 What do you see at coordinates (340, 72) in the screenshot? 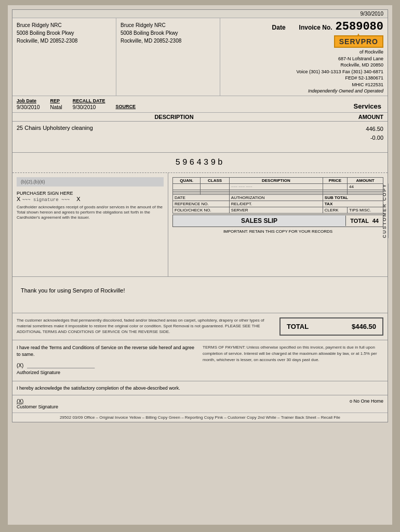
I see `servpro-phone: Voice (301) 340-1313 Fax (301) 340-6871` at bounding box center [340, 72].